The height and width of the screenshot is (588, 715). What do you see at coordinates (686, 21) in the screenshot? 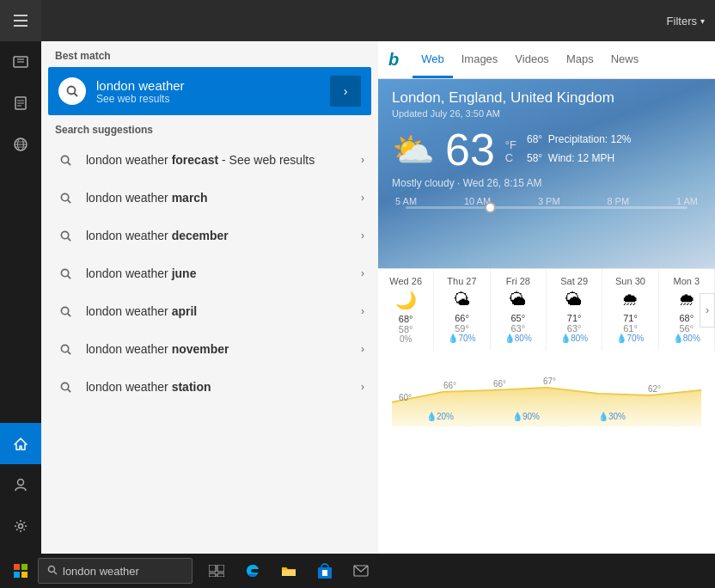
I see `filters-button: Filters ▾` at bounding box center [686, 21].